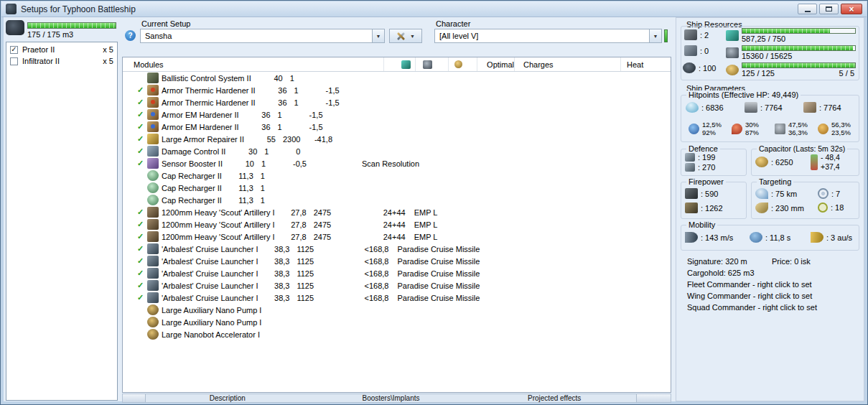 This screenshot has height=405, width=868. I want to click on powergrid-bar-fill, so click(798, 48).